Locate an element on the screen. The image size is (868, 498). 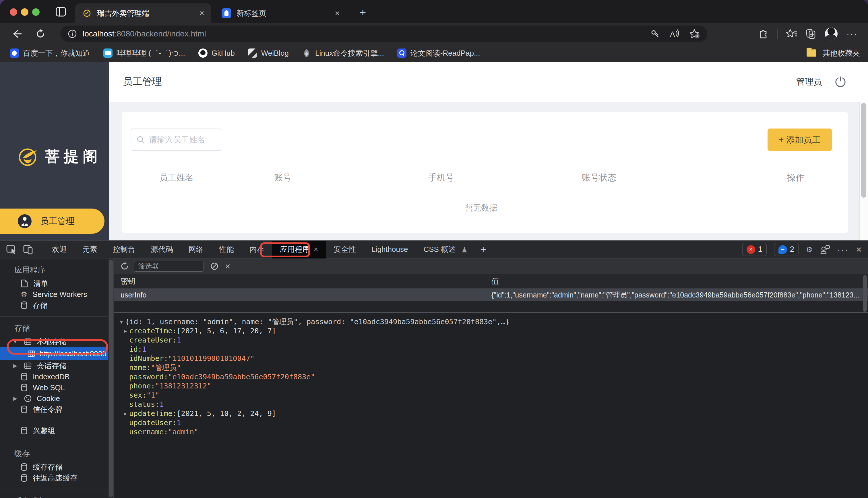
logout-power-icon is located at coordinates (840, 82).